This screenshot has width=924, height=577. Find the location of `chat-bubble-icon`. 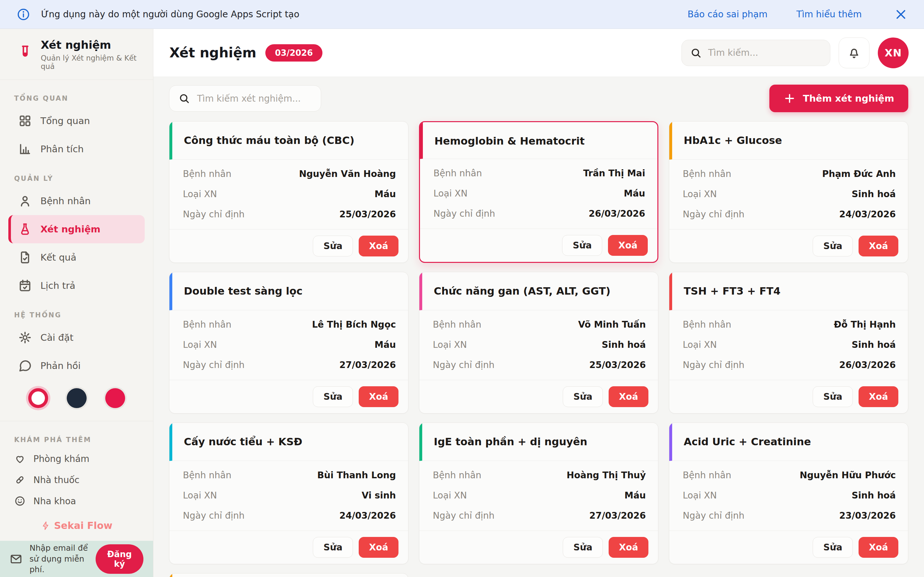

chat-bubble-icon is located at coordinates (25, 366).